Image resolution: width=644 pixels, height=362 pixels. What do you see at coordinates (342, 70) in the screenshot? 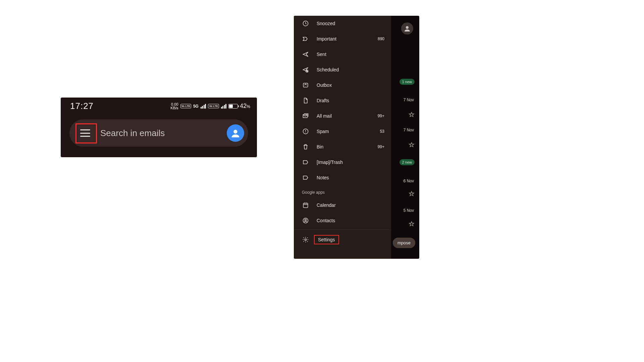
I see `nav-item-scheduled: Scheduled` at bounding box center [342, 70].